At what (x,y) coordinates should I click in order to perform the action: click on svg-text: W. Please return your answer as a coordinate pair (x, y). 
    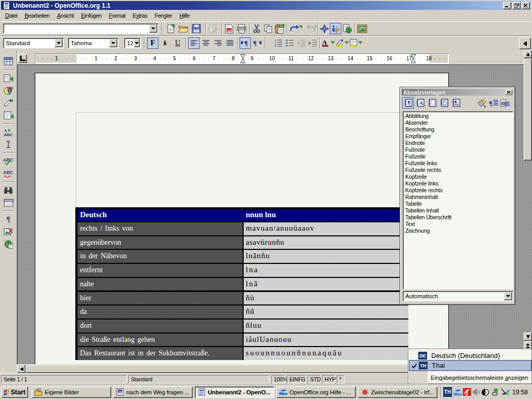
    Looking at the image, I should click on (121, 392).